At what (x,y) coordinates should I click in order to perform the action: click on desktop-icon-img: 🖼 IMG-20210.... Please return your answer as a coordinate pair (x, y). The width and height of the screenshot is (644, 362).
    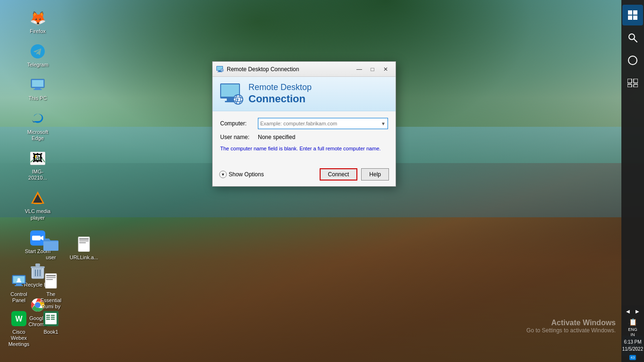
    Looking at the image, I should click on (38, 165).